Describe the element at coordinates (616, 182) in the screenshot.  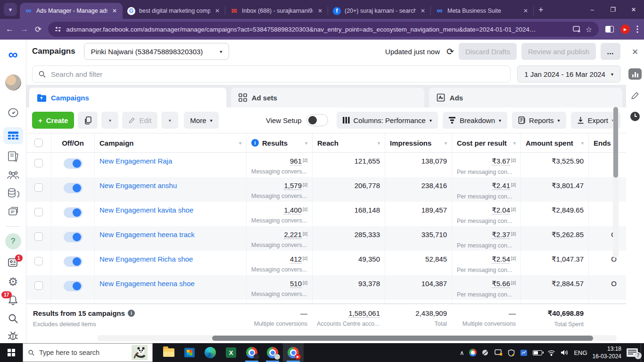
I see `vertical-scrollbar` at that location.